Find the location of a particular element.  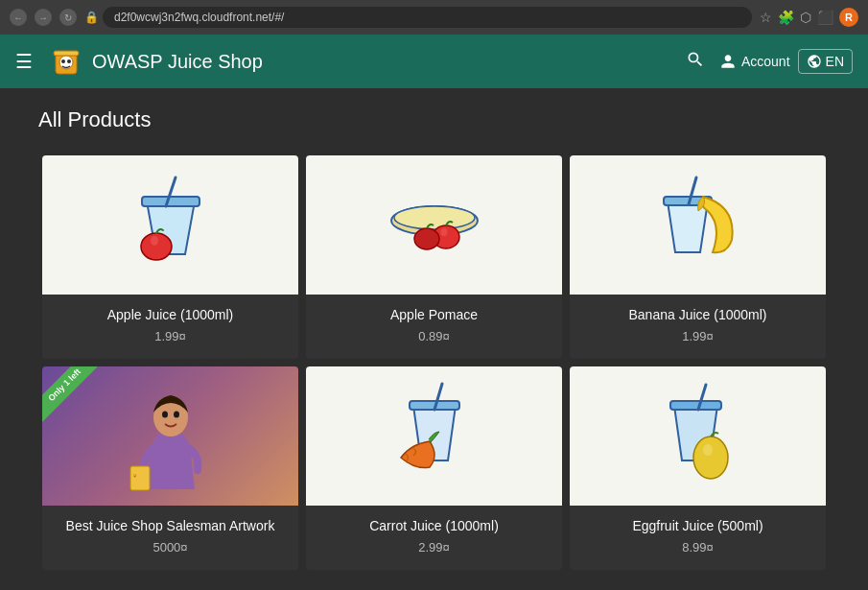

ribbon-label: Only 1 left is located at coordinates (72, 394).